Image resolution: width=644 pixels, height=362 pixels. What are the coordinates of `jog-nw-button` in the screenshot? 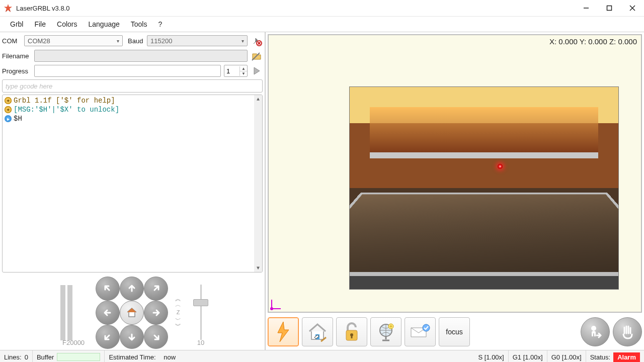 It's located at (108, 289).